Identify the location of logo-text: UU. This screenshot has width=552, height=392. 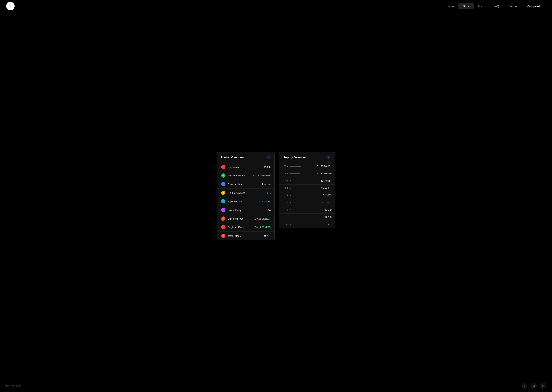
(10, 6).